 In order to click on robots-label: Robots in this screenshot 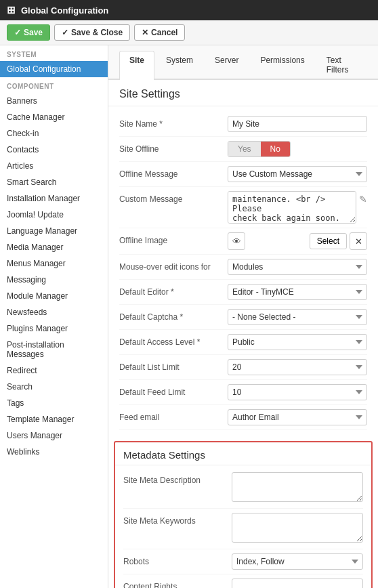, I will do `click(177, 560)`.